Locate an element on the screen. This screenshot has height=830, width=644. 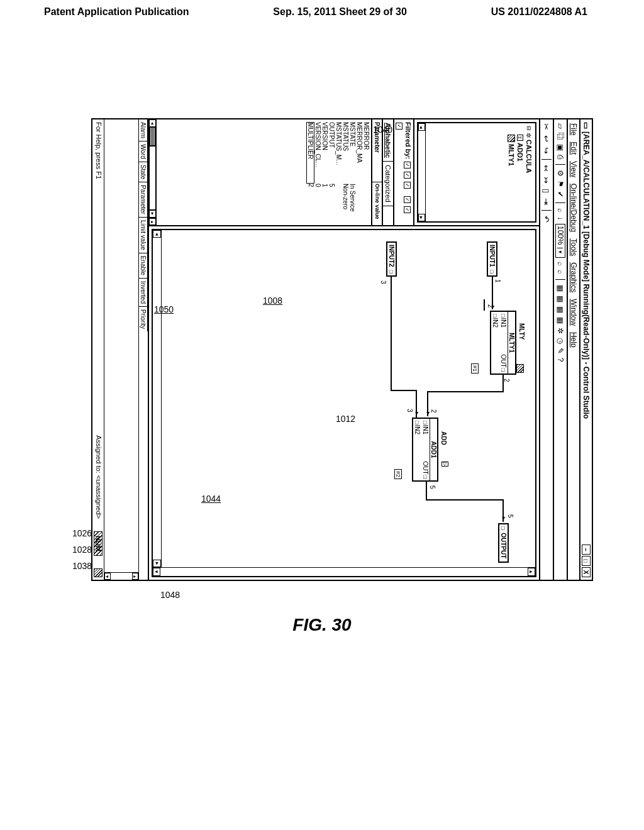
mlty-in2-port: IN2 is located at coordinates (496, 321).